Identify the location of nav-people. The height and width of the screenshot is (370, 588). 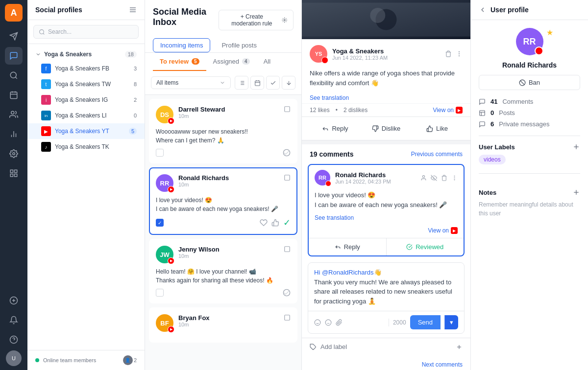
(14, 115).